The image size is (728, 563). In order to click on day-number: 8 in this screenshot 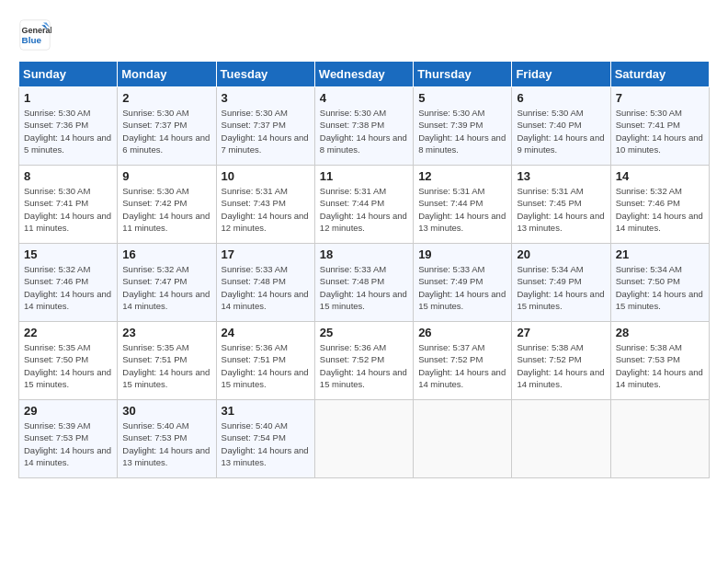, I will do `click(68, 177)`.